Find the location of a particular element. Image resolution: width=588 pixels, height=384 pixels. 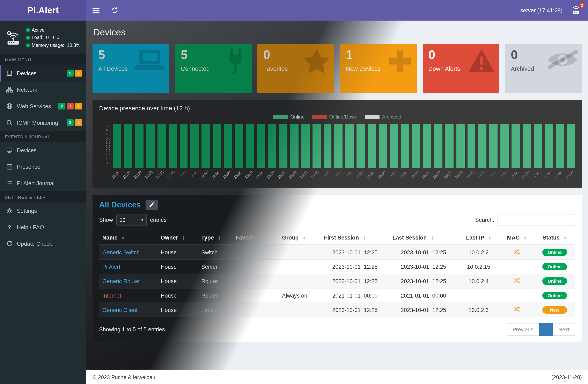

chart-ytick: 1.5 is located at coordinates (108, 155).